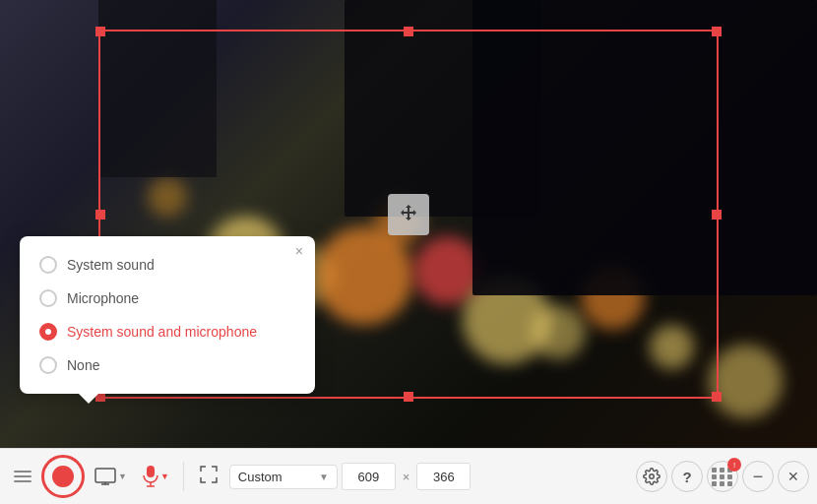 This screenshot has height=504, width=817. Describe the element at coordinates (100, 215) in the screenshot. I see `handle-middle-left` at that location.